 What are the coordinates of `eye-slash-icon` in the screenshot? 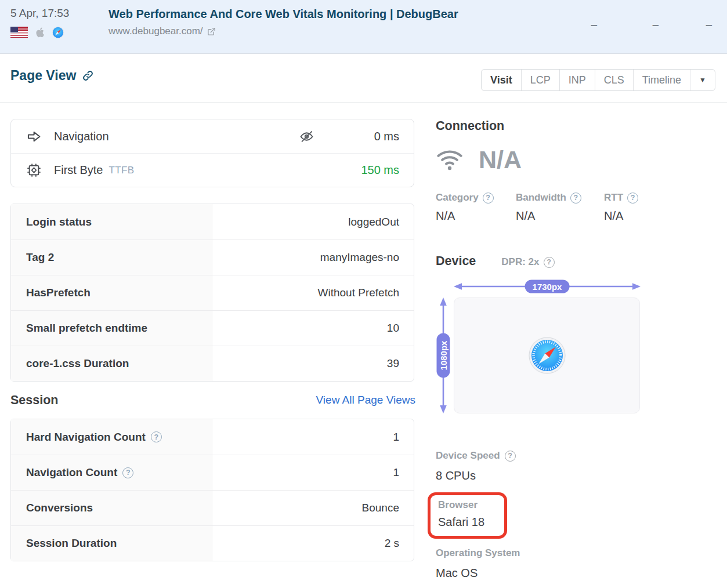 It's located at (306, 137).